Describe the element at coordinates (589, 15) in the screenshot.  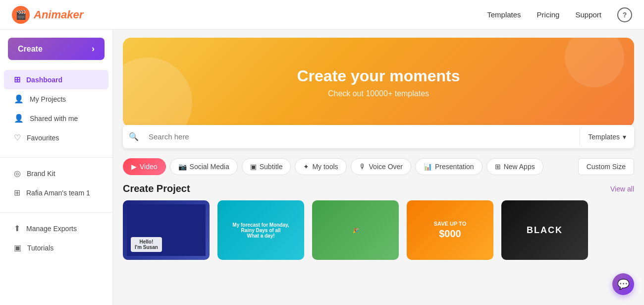
I see `nav-support: Support` at that location.